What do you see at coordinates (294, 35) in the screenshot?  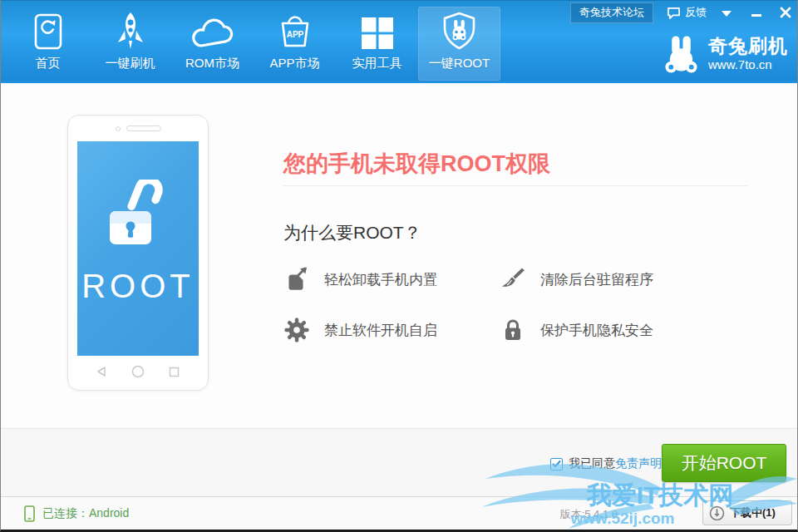 I see `app-bag-text: APP` at bounding box center [294, 35].